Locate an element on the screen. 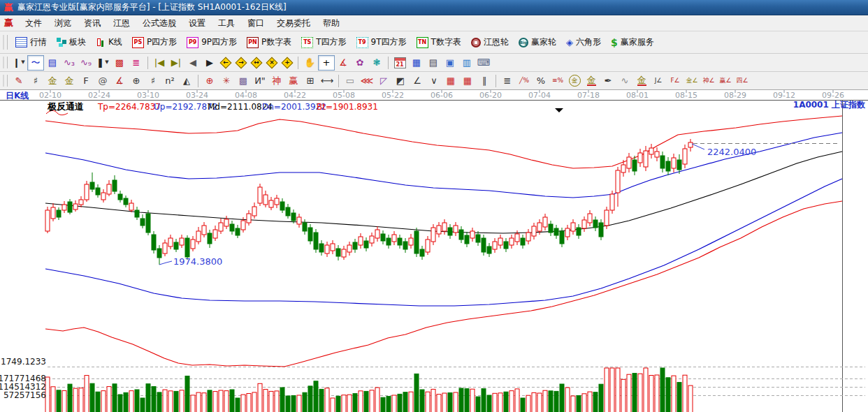 This screenshot has width=868, height=412. wave-9-icon: ∿₉ is located at coordinates (86, 63).